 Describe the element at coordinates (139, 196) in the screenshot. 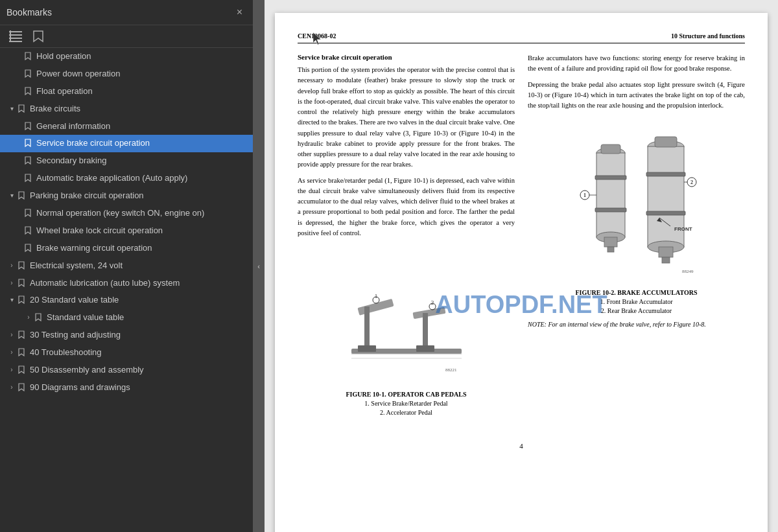

I see `sidebar-item-label: Parking brake circuit operation` at that location.